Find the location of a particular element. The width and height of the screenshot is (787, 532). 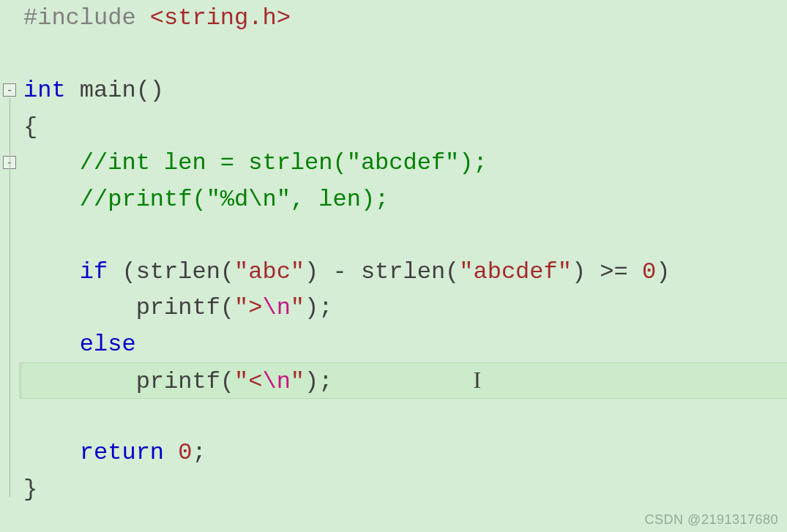

code-line: printf(">\n"); is located at coordinates (404, 308).